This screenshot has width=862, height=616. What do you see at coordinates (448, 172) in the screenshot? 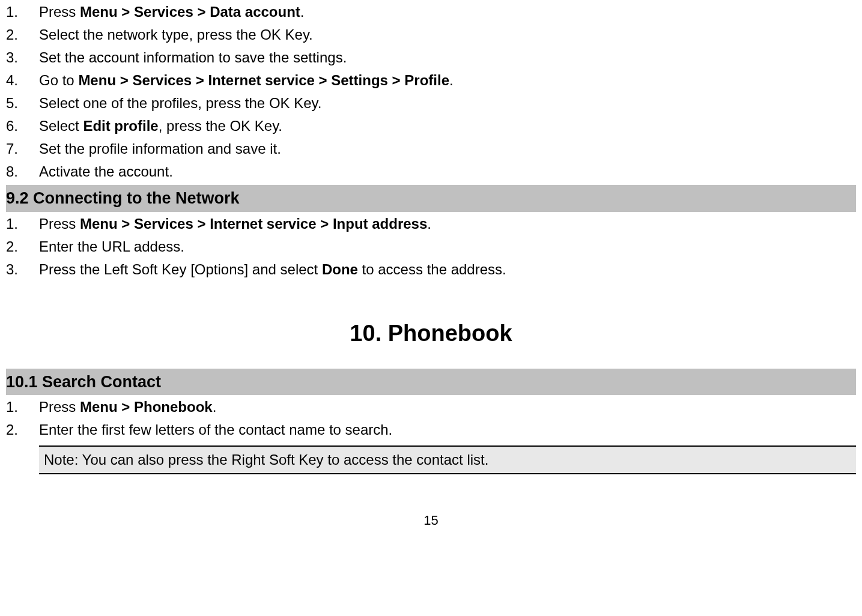
I see `list-text: Activate the account.` at bounding box center [448, 172].